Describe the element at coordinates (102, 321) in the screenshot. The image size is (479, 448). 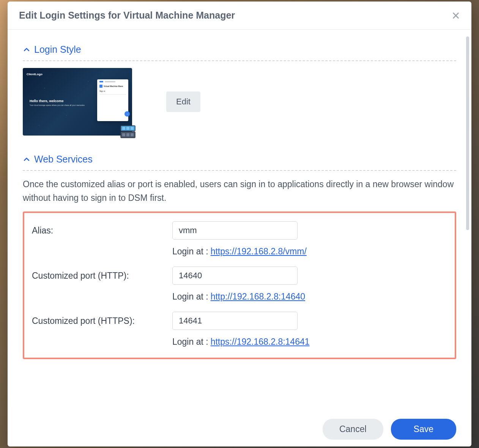
I see `https-port-label: Customized port (HTTPS):` at that location.